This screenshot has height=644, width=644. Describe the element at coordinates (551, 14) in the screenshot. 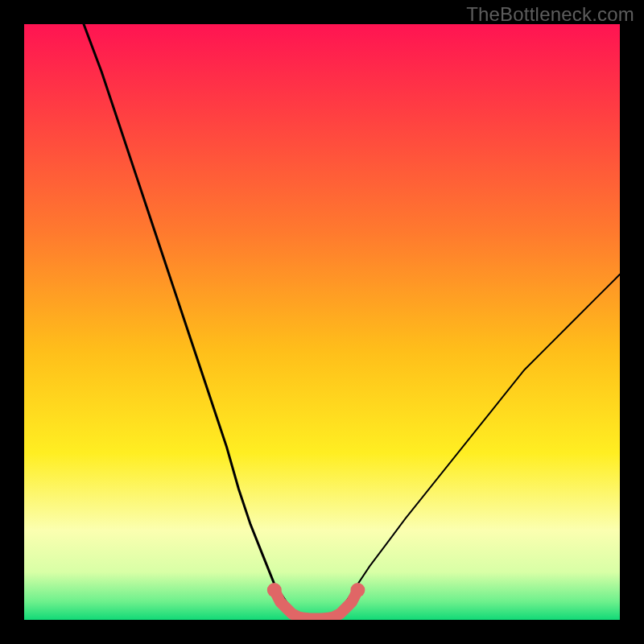

I see `watermark-text: TheBottleneck.com` at that location.